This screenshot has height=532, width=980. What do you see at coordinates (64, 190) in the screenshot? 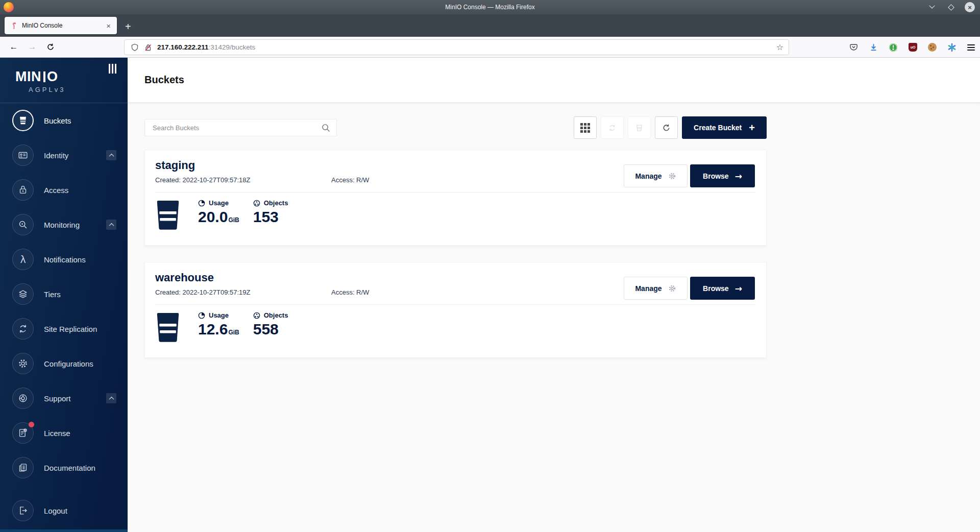
I see `sidebar-item-access: Access` at bounding box center [64, 190].